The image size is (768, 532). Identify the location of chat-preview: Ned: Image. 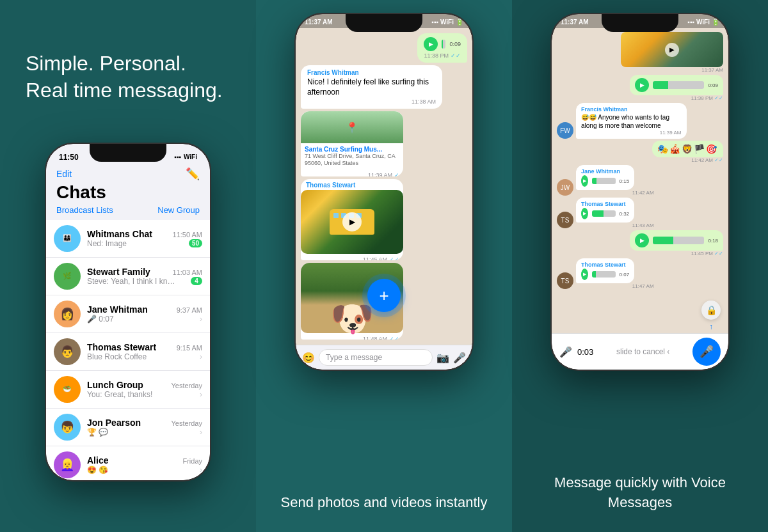
(107, 244).